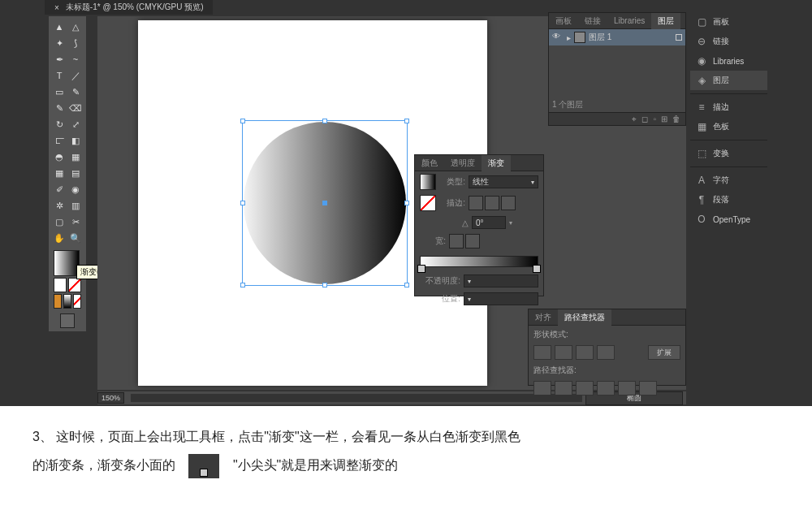  I want to click on pen-tool: ✒, so click(59, 59).